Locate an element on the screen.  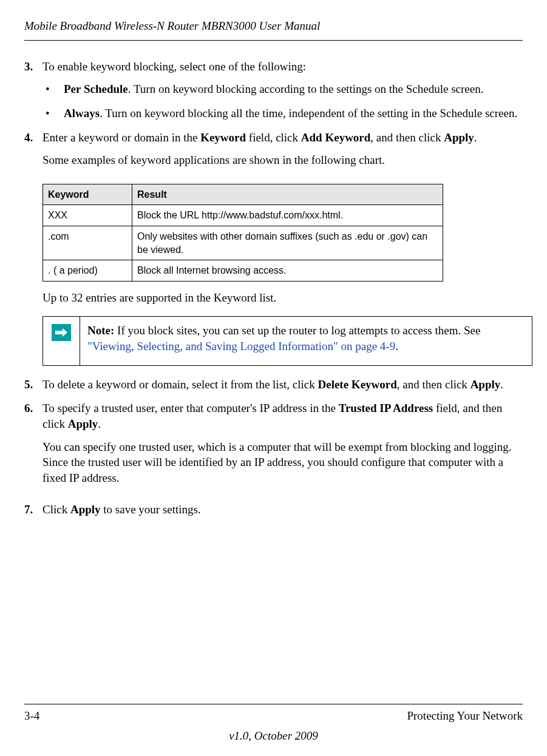
table-cell-keyword: XXX is located at coordinates (87, 216).